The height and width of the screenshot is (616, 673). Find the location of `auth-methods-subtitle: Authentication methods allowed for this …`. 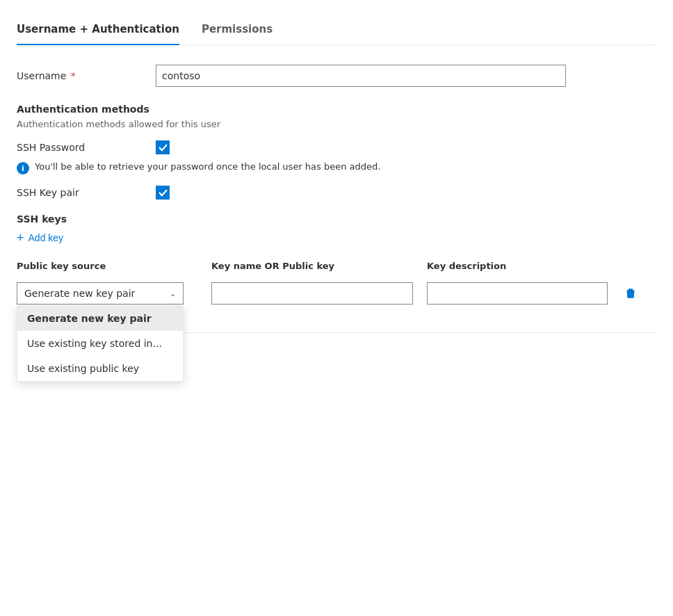

auth-methods-subtitle: Authentication methods allowed for this … is located at coordinates (336, 124).